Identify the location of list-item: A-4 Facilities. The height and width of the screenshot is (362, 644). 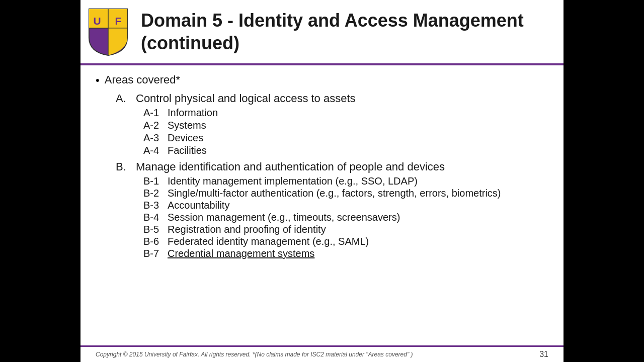
(346, 151).